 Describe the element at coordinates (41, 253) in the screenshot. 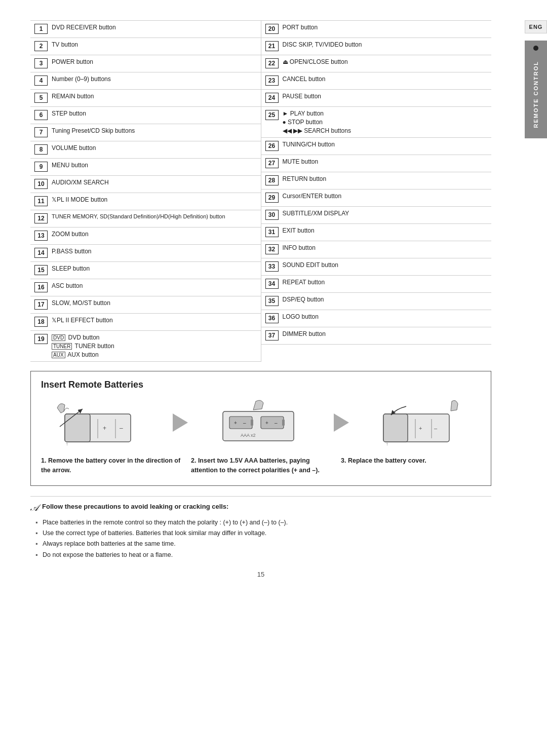

I see `btn-num: 14` at that location.